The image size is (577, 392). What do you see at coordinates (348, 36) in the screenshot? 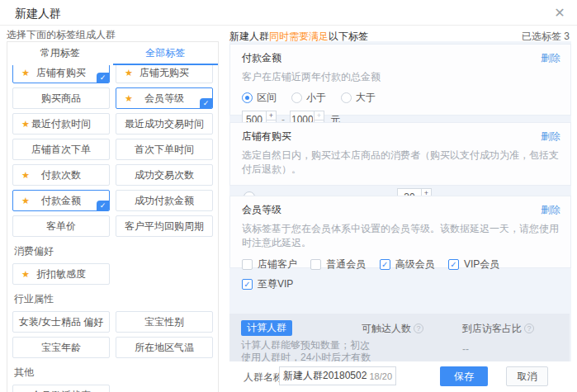
I see `heading-suffix: 以下标签` at bounding box center [348, 36].